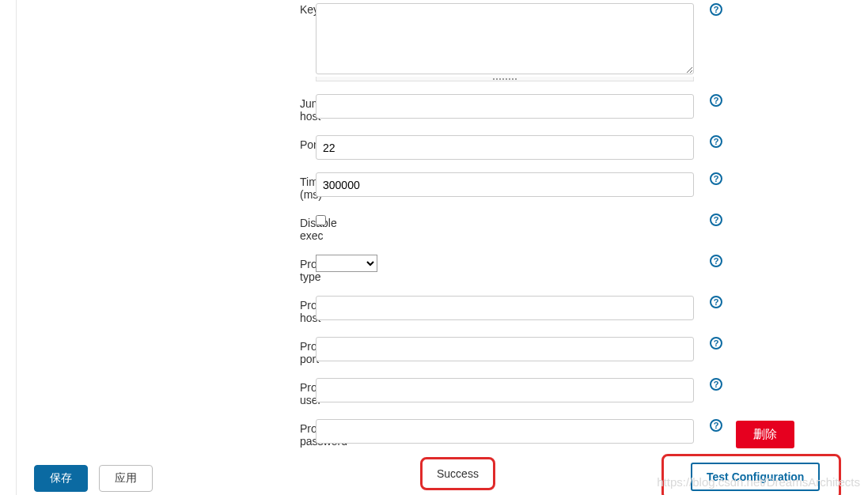  What do you see at coordinates (505, 147) in the screenshot?
I see `port-input` at bounding box center [505, 147].